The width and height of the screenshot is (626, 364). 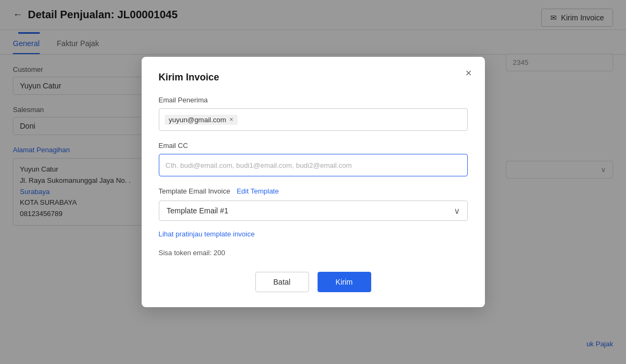 What do you see at coordinates (313, 165) in the screenshot?
I see `email-cc-input` at bounding box center [313, 165].